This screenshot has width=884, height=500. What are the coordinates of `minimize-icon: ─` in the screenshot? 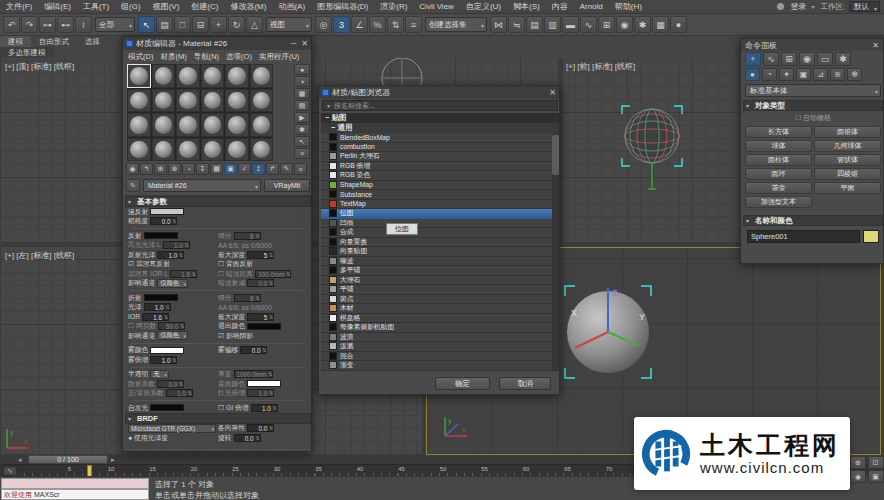 It's located at (294, 44).